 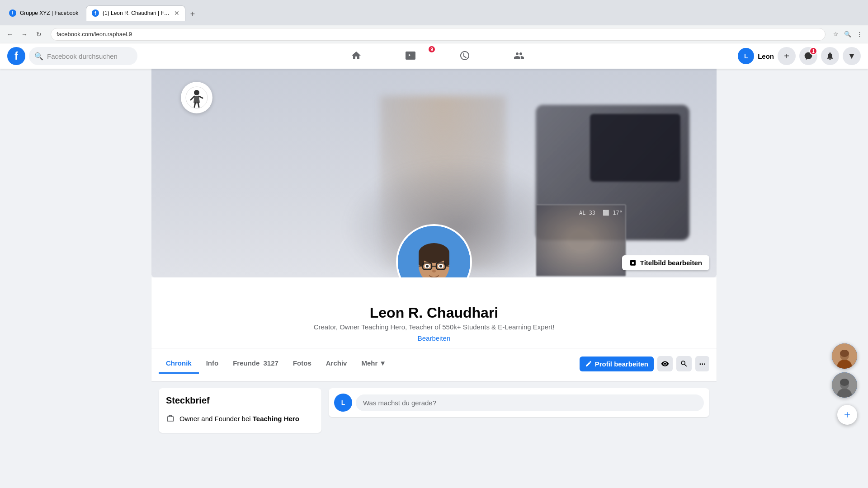 What do you see at coordinates (50, 13) in the screenshot?
I see `tab-title-1: Gruppe XYZ | Facebook` at bounding box center [50, 13].